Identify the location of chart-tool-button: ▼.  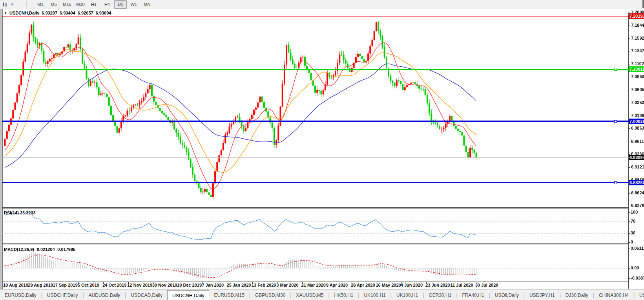
(8, 5).